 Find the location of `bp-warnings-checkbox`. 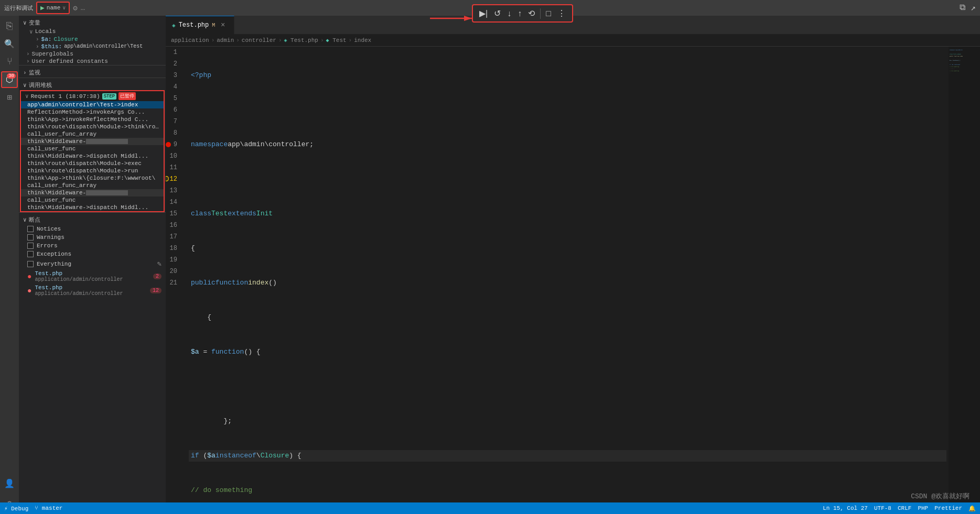

bp-warnings-checkbox is located at coordinates (30, 237).